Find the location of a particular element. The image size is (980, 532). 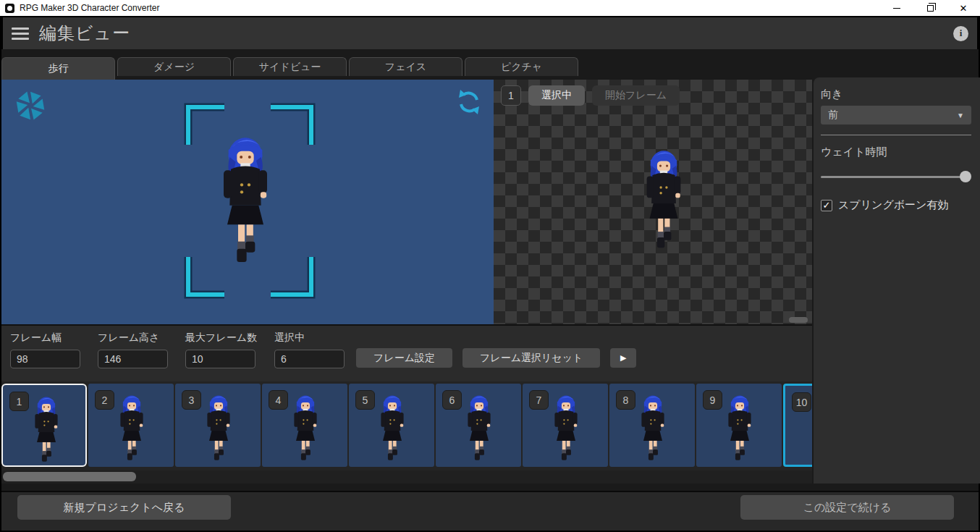

info-button: i is located at coordinates (961, 33).